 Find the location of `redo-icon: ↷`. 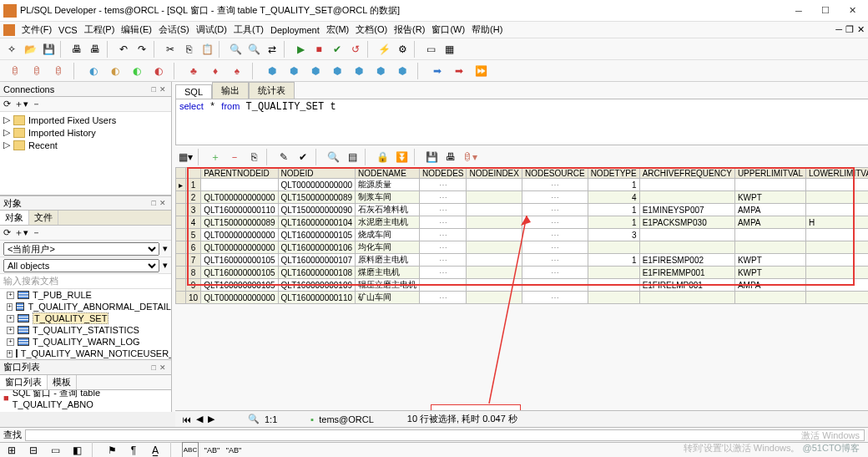

redo-icon: ↷ is located at coordinates (142, 49).